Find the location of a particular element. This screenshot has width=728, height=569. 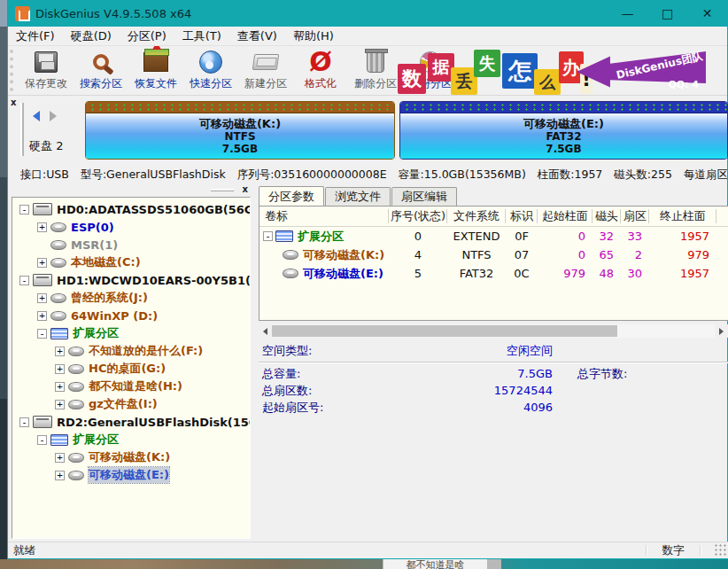

tree-item-hd1: - HD1:WDCWD10EARS-00Y5B1(932GB) is located at coordinates (131, 280).